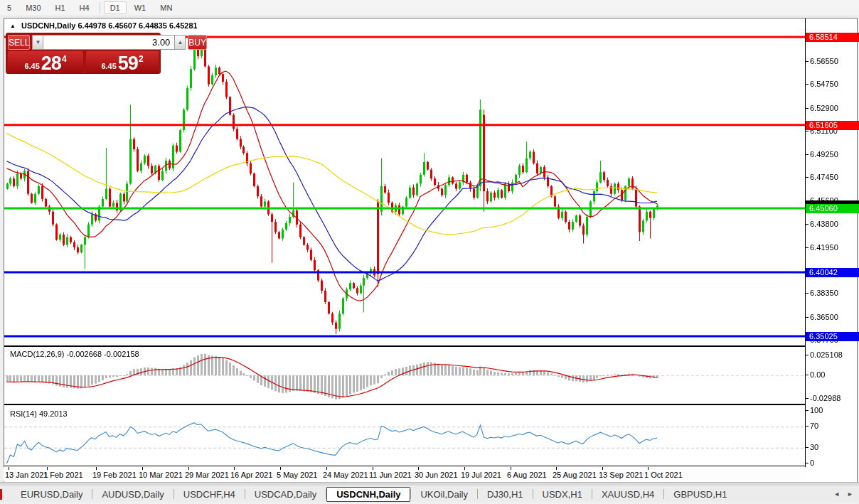 The height and width of the screenshot is (504, 859). Describe the element at coordinates (628, 495) in the screenshot. I see `chart-tab-XAUUSD-H4: XAUUSD,H4` at that location.